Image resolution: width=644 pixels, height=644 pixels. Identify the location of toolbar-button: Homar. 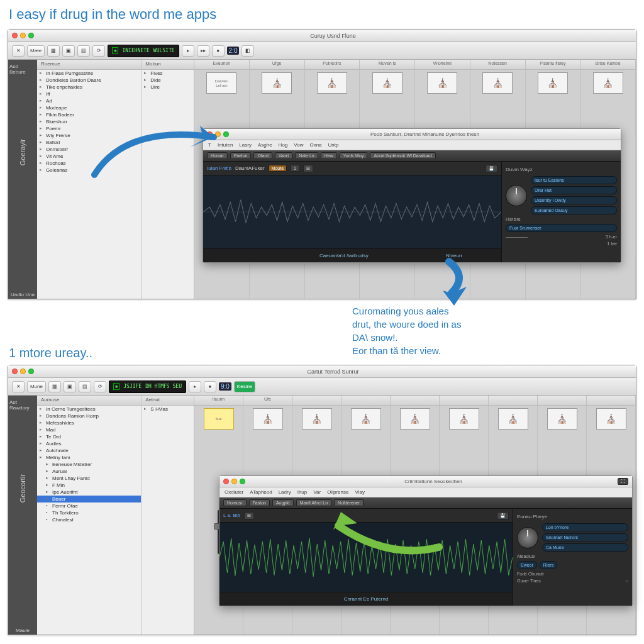
(218, 156).